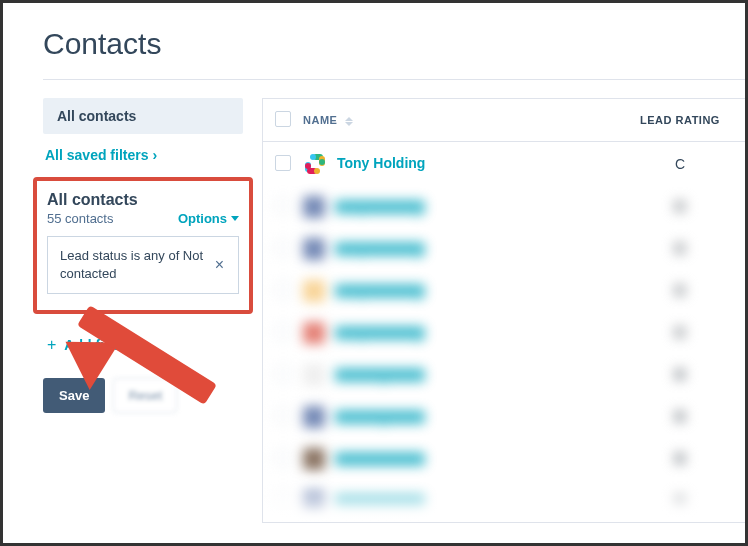 This screenshot has width=748, height=546. What do you see at coordinates (143, 200) in the screenshot?
I see `filter-group-title: All contacts` at bounding box center [143, 200].